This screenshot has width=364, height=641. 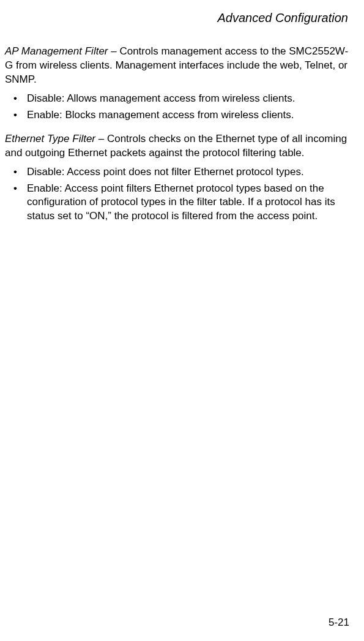 I want to click on list-item: Disable: Allows management access from w…, so click(x=179, y=99).